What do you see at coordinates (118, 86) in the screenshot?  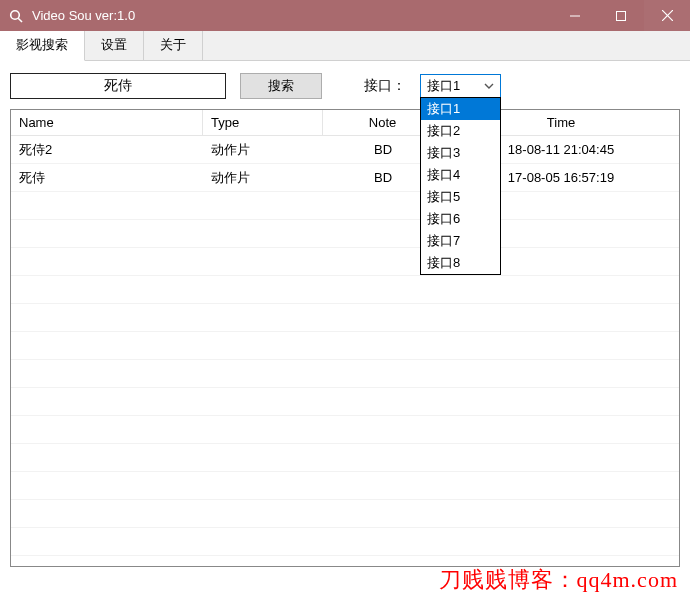 I see `search-input` at bounding box center [118, 86].